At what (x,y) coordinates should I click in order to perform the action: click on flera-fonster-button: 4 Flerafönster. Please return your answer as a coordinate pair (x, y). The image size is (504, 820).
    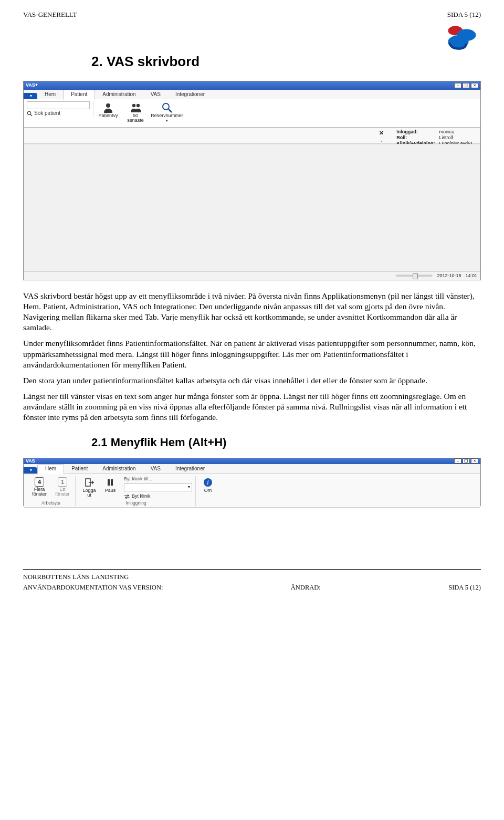
    Looking at the image, I should click on (39, 487).